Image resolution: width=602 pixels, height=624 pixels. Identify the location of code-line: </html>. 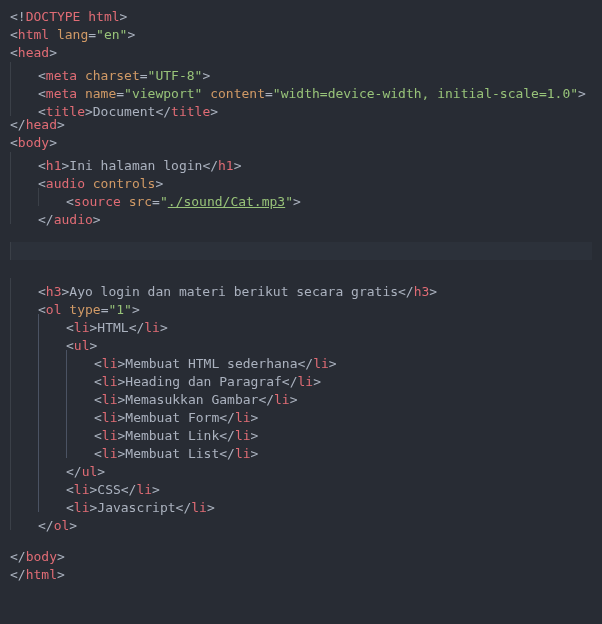
(301, 575).